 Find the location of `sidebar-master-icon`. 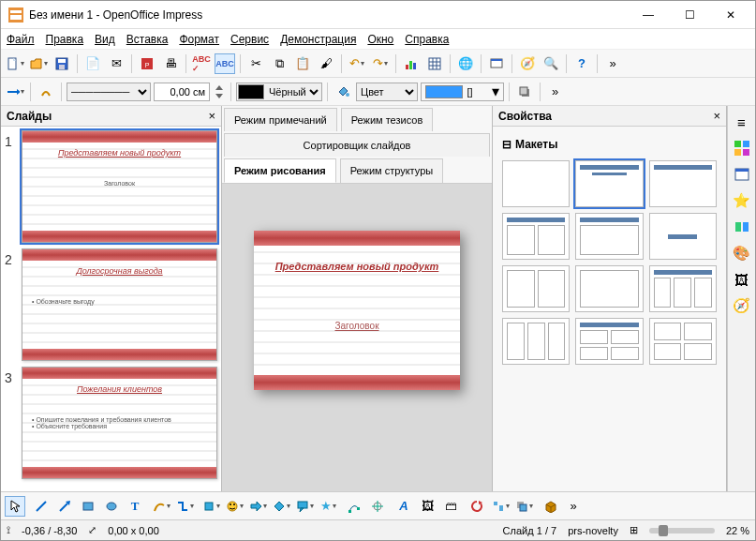

sidebar-master-icon is located at coordinates (742, 174).